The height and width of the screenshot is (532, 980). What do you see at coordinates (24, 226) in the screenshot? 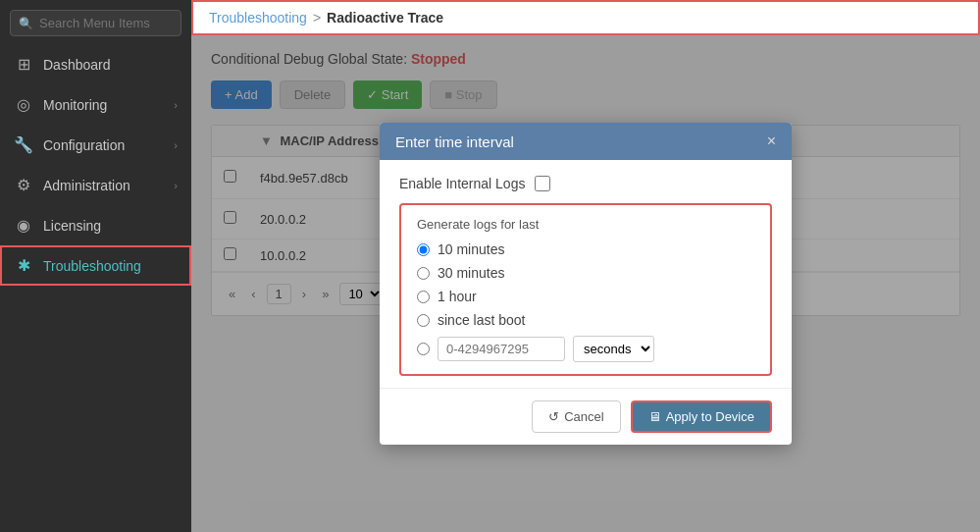
I see `licensing-icon: ◉` at bounding box center [24, 226].